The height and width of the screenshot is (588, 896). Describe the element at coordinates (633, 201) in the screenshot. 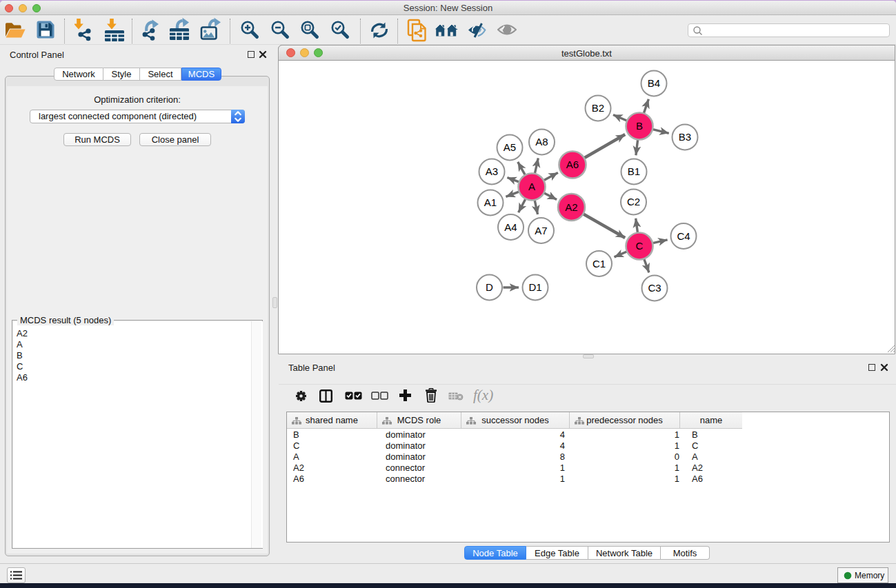

I see `svg-text: C2` at that location.